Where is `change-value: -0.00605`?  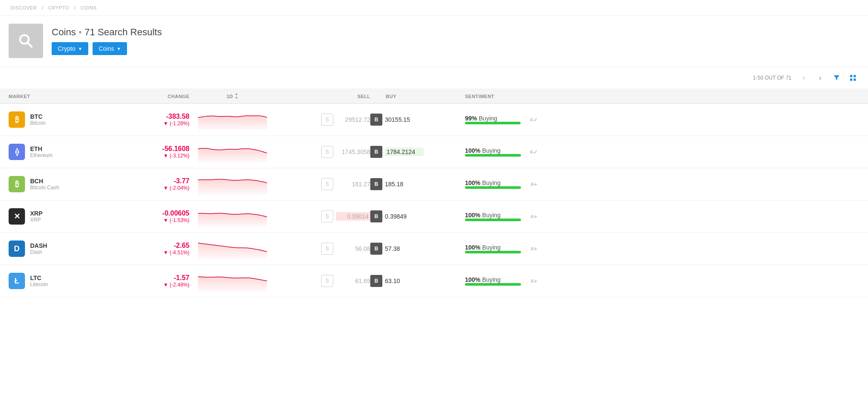 change-value: -0.00605 is located at coordinates (155, 213).